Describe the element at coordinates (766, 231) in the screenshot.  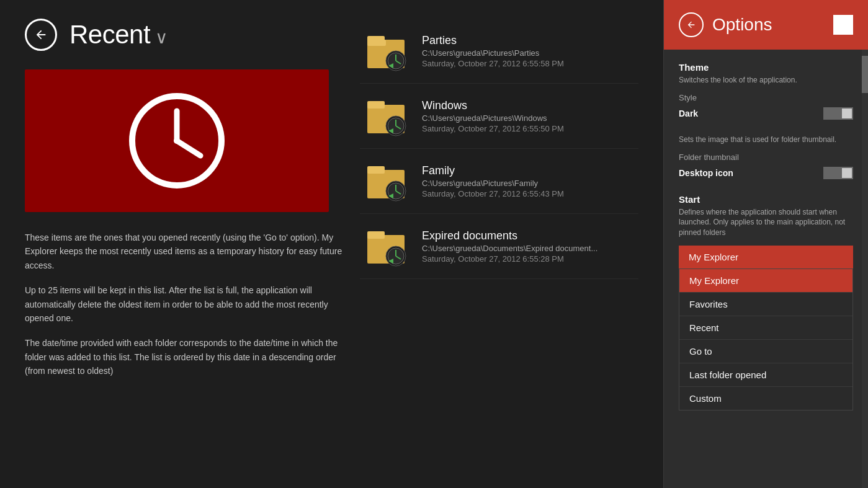
I see `start-section: Start Defines where the application shou…` at that location.